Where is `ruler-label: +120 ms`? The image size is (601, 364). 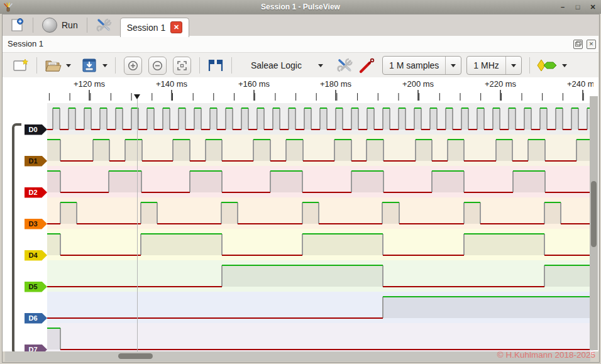
ruler-label: +120 ms is located at coordinates (89, 84).